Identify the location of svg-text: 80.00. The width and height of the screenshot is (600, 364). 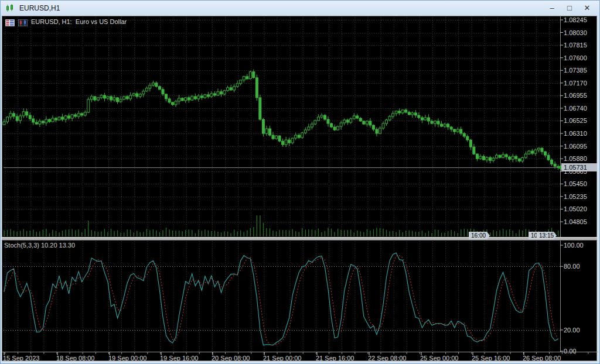
(572, 266).